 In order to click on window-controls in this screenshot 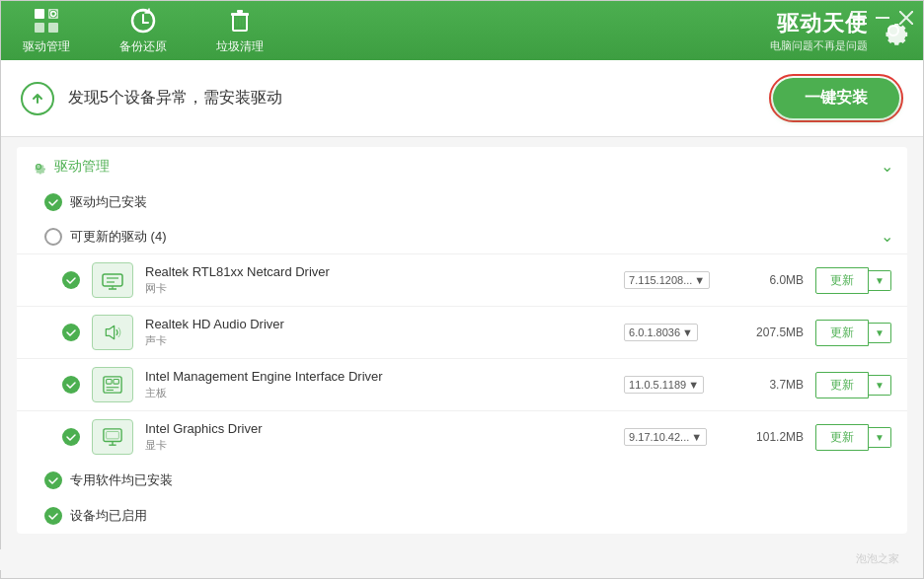, I will do `click(883, 18)`.